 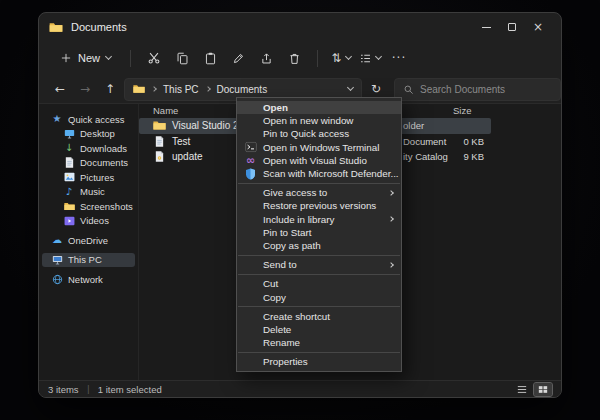 I want to click on file-name: Test, so click(x=181, y=142).